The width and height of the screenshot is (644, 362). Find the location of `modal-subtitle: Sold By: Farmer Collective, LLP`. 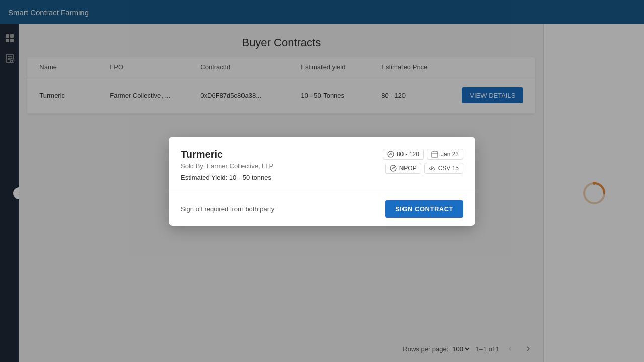

modal-subtitle: Sold By: Farmer Collective, LLP is located at coordinates (227, 166).